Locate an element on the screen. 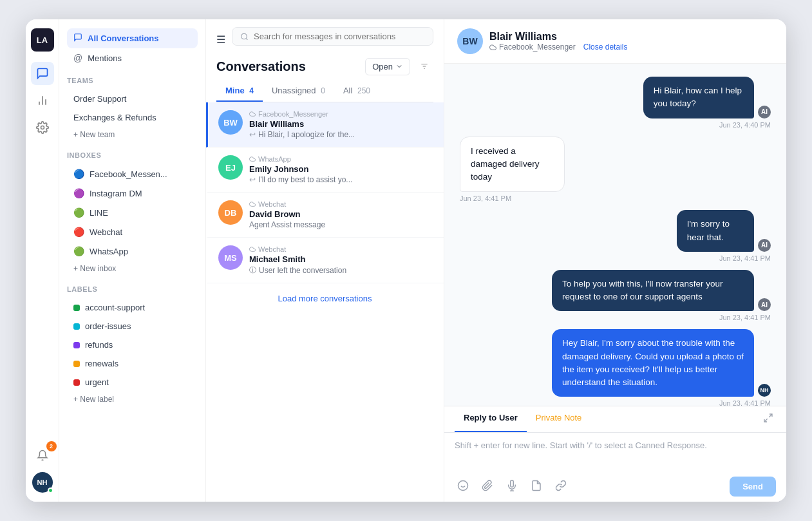 The height and width of the screenshot is (521, 812). conv-source-bw: Facebook_Messenger is located at coordinates (341, 114).